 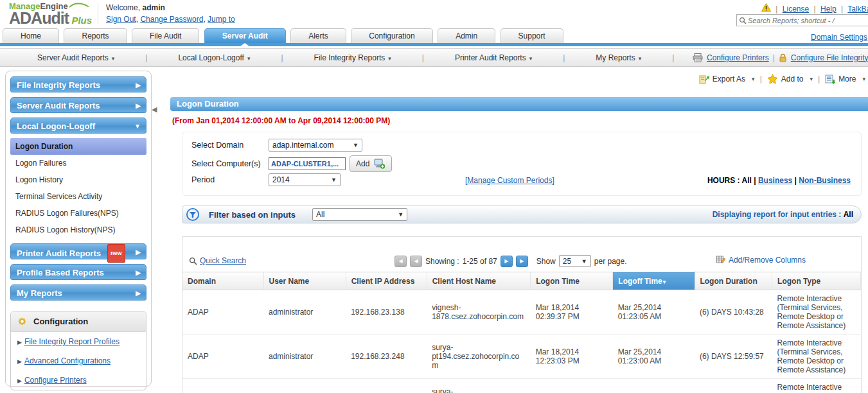 I want to click on last-page-button, so click(x=522, y=261).